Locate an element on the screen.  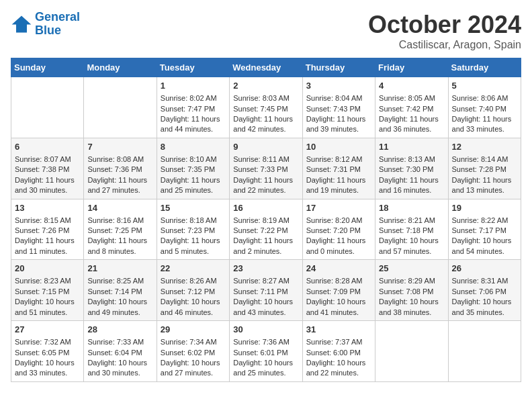
logo-line1: General is located at coordinates (58, 17).